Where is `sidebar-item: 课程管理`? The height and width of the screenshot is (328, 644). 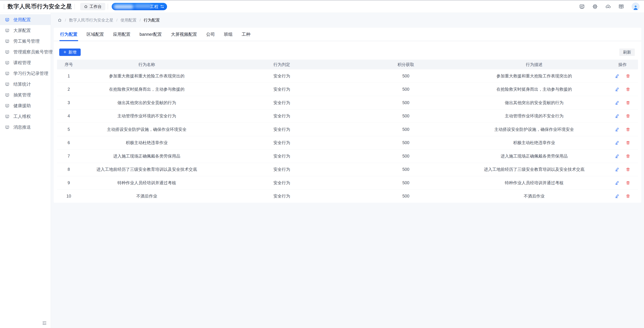
sidebar-item: 课程管理 is located at coordinates (26, 63).